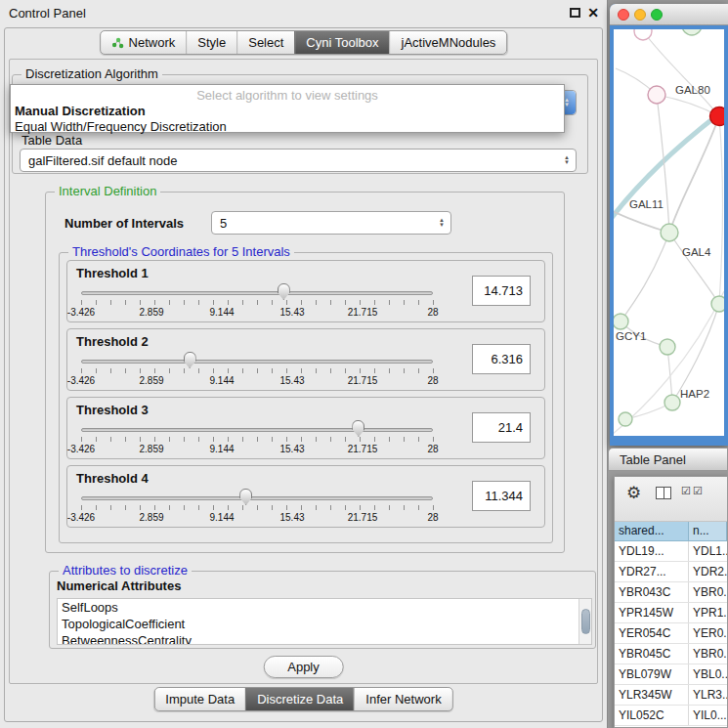 Image resolution: width=728 pixels, height=728 pixels. I want to click on tab-label: Cyni Toolbox, so click(342, 43).